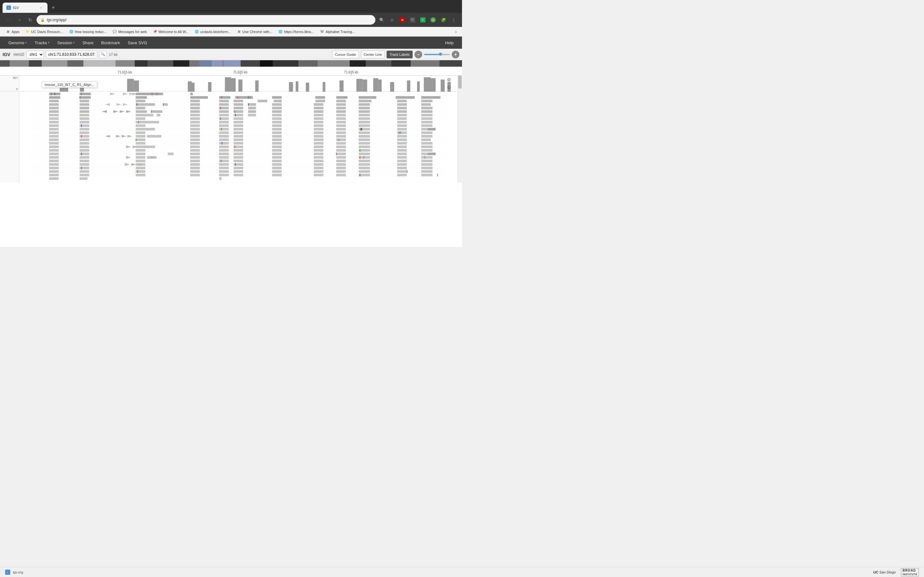 This screenshot has height=577, width=924. I want to click on center-line-button: Center Line, so click(373, 55).